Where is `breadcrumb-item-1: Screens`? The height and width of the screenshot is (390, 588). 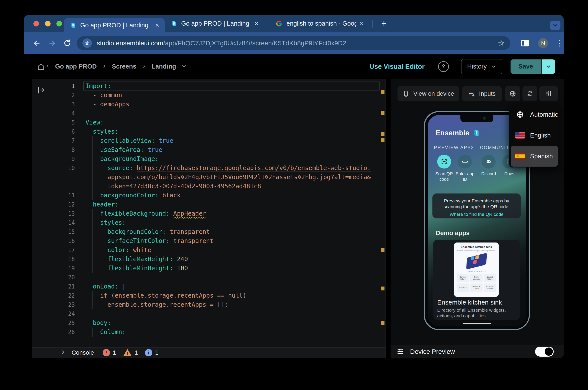 breadcrumb-item-1: Screens is located at coordinates (124, 67).